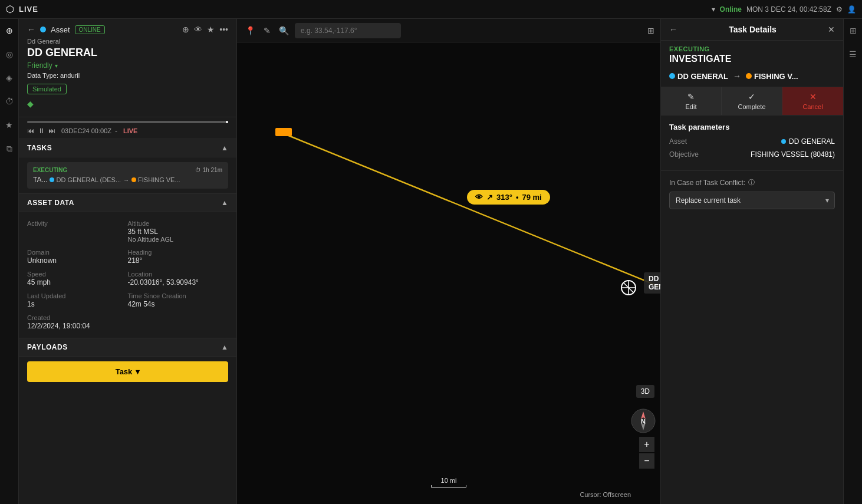 This screenshot has height=504, width=862. What do you see at coordinates (489, 197) in the screenshot?
I see `arrow-icon-small: ↗` at bounding box center [489, 197].